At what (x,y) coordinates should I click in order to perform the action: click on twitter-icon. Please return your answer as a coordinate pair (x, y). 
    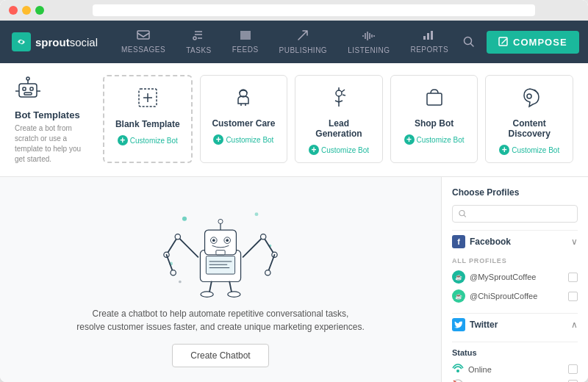
    Looking at the image, I should click on (459, 325).